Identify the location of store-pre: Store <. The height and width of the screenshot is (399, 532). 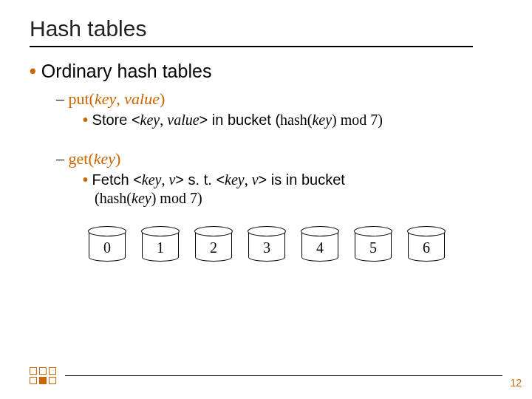
(117, 120).